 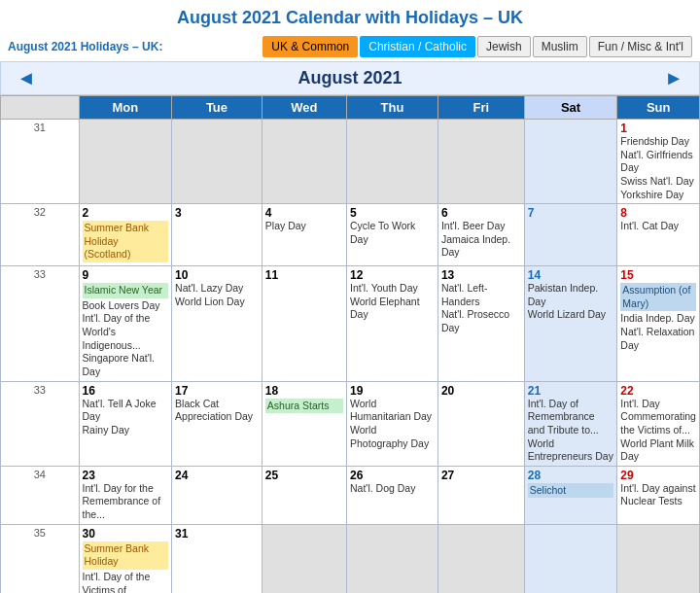 What do you see at coordinates (350, 161) in the screenshot?
I see `table-row: 31 1 Friendship Day Nat'l. Girlfriends D…` at bounding box center [350, 161].